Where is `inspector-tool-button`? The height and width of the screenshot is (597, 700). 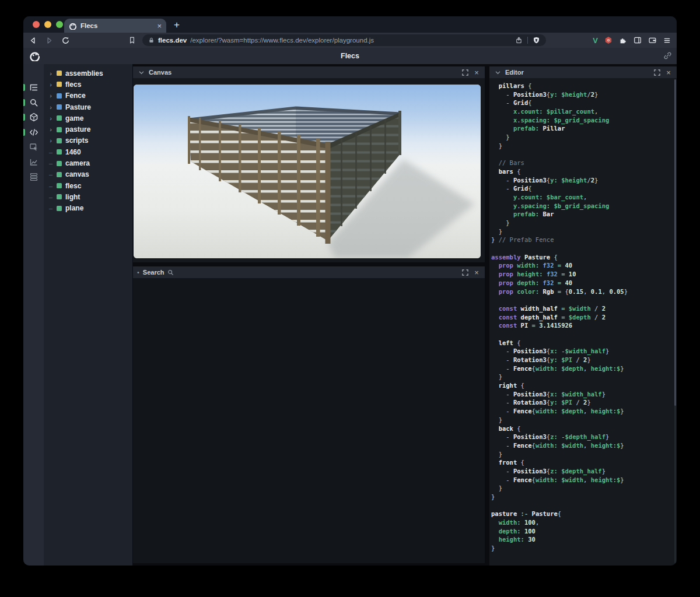
inspector-tool-button is located at coordinates (34, 147).